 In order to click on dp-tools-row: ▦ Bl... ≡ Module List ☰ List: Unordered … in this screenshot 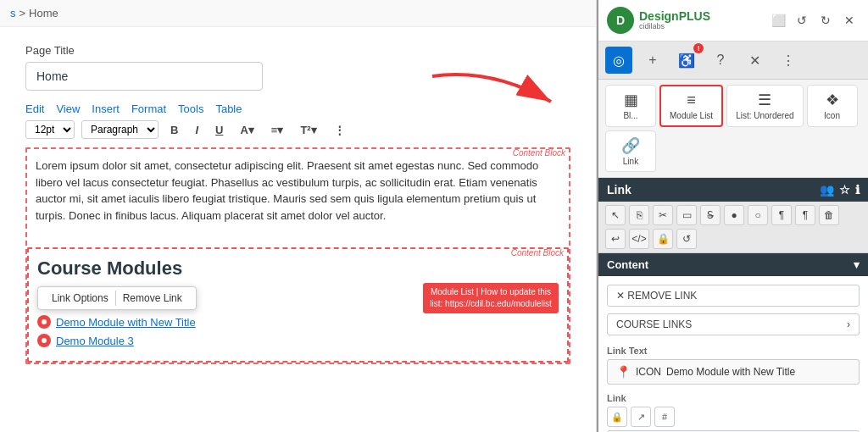, I will do `click(733, 129)`.